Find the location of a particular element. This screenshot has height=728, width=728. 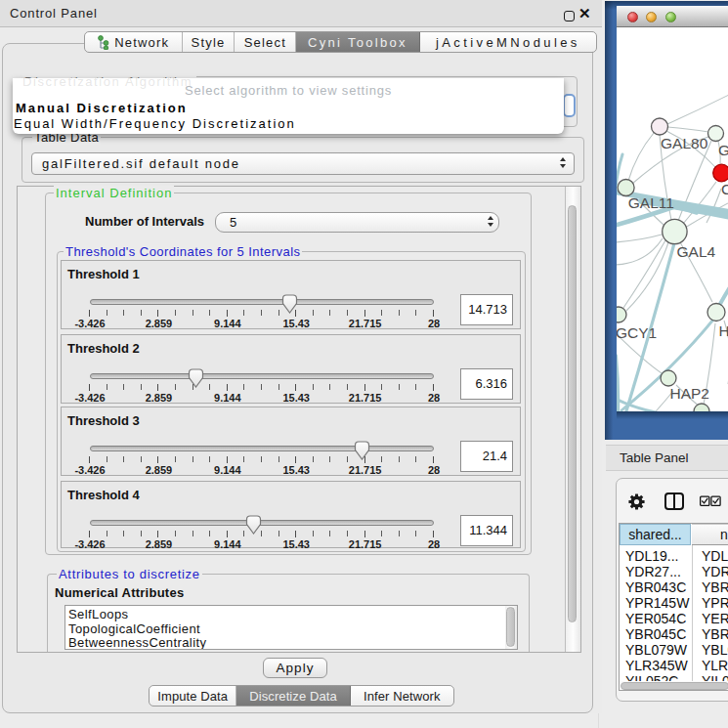

svg-text: GCY1 is located at coordinates (637, 332).